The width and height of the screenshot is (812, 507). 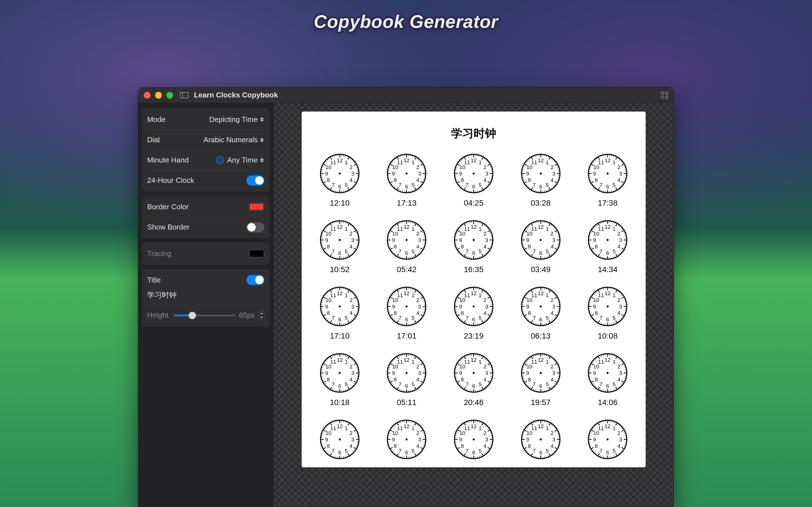 I want to click on title-label: Title, so click(x=154, y=280).